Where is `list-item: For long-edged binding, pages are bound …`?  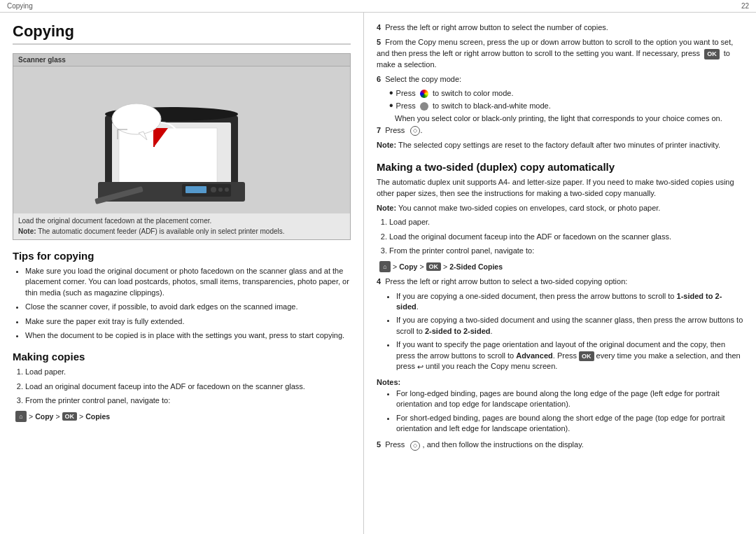 list-item: For long-edged binding, pages are bound … is located at coordinates (570, 399).